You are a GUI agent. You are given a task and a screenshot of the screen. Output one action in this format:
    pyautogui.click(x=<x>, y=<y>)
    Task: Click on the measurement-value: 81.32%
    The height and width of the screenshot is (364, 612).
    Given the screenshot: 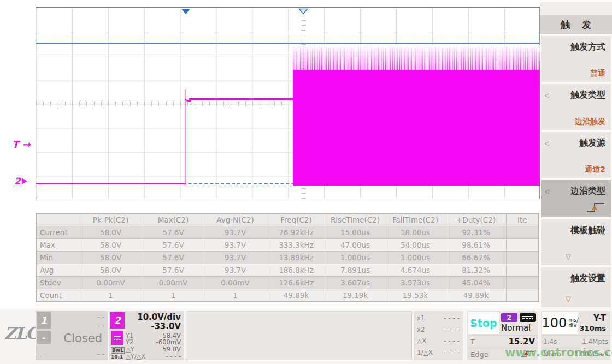 What is the action you would take?
    pyautogui.click(x=476, y=271)
    